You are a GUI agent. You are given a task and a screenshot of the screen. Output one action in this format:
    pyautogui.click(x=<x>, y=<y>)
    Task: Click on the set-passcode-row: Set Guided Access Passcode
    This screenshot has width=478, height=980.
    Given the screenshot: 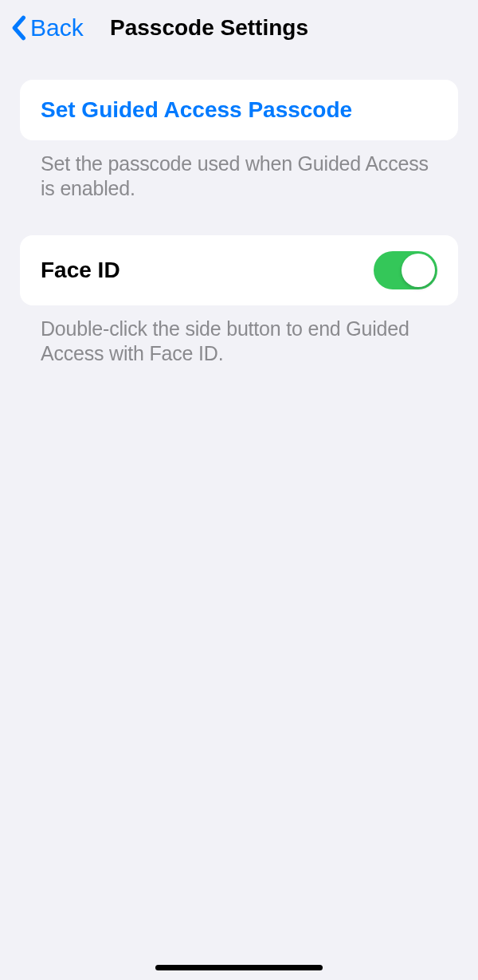 What is the action you would take?
    pyautogui.click(x=239, y=110)
    